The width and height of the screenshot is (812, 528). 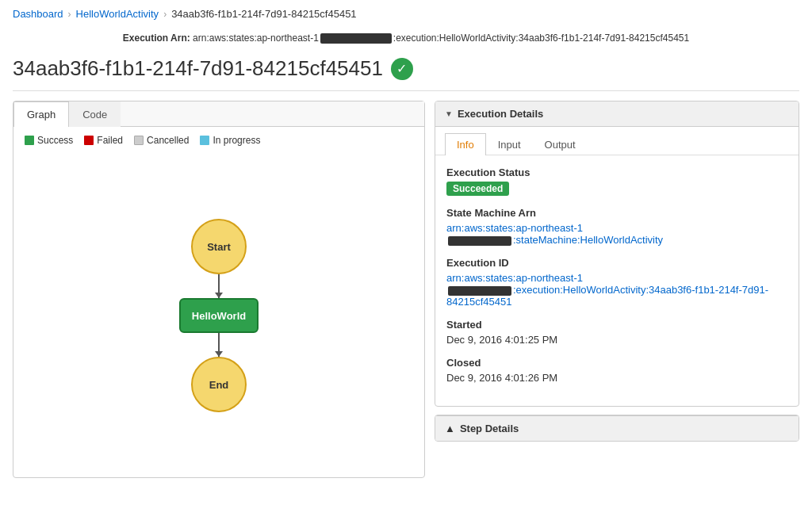 I want to click on breadcrumb-dashboard: Dashboard, so click(x=38, y=14).